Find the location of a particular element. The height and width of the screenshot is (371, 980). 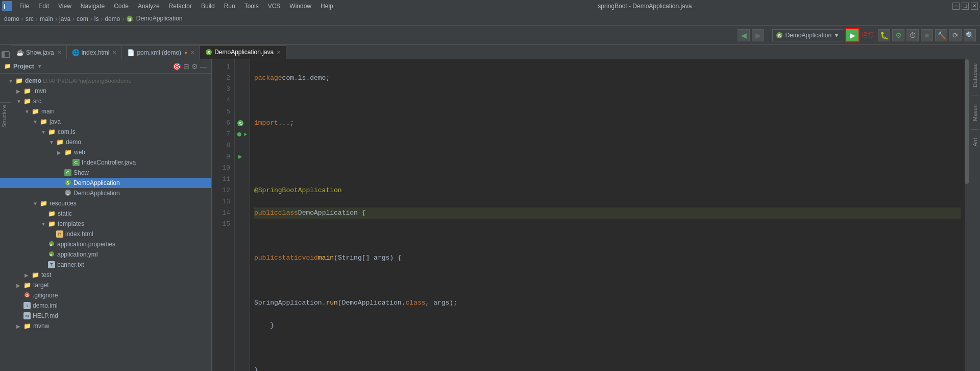

navigate-forward-button: ▶ is located at coordinates (758, 35).